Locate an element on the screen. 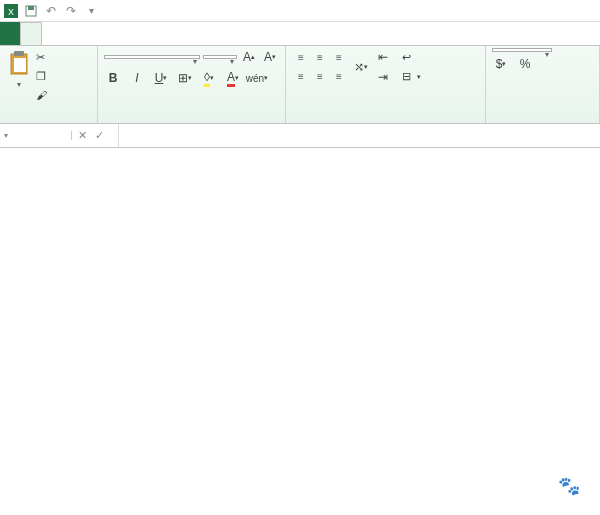 The width and height of the screenshot is (600, 515). fill-color-button: ◊▾ is located at coordinates (209, 78).